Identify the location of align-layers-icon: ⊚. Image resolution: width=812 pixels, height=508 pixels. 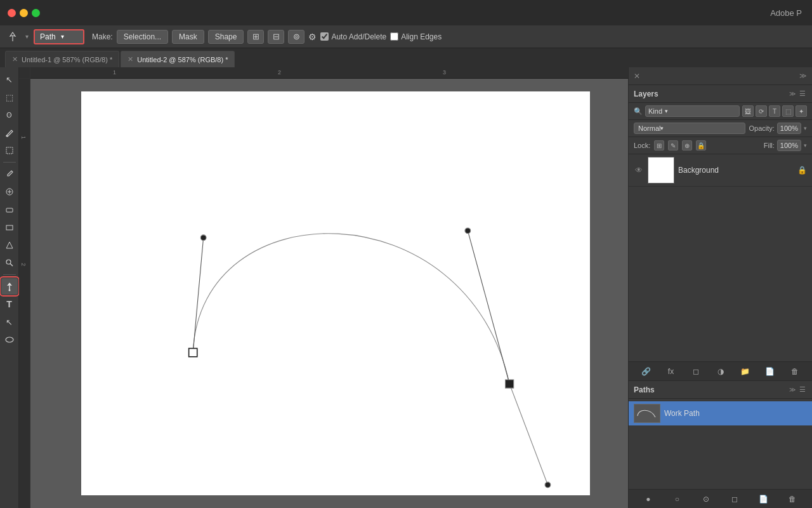
(296, 37).